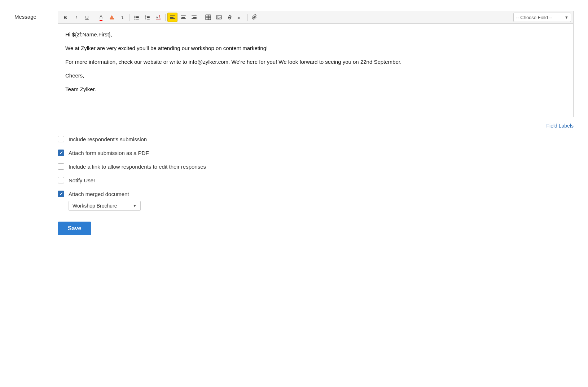  What do you see at coordinates (316, 62) in the screenshot?
I see `editor-line3: For more information, check our website …` at bounding box center [316, 62].